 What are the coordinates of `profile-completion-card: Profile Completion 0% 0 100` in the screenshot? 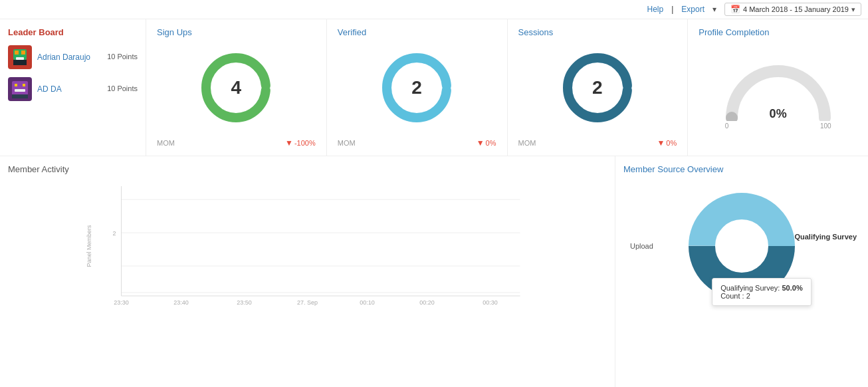 It's located at (778, 88).